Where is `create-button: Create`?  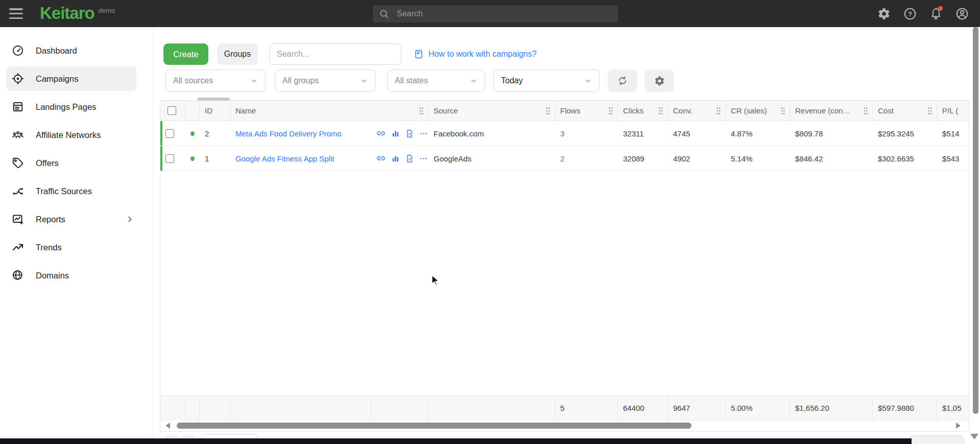
create-button: Create is located at coordinates (186, 54).